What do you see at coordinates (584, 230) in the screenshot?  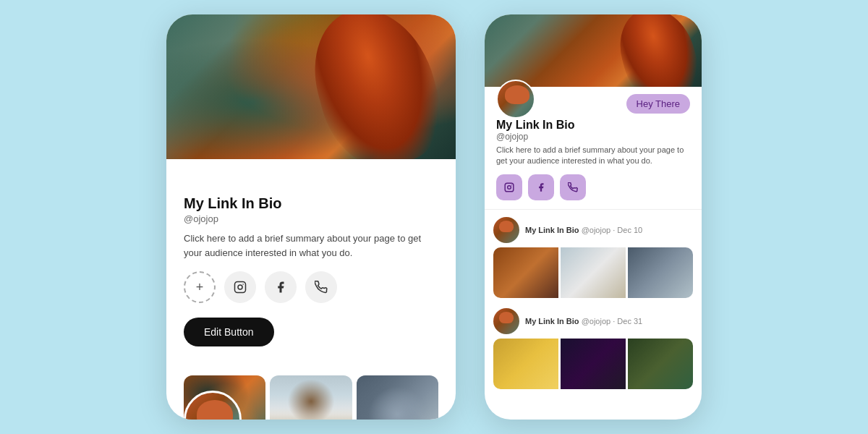 I see `feed-meta-1: My Link In Bio @ojojop · Dec 10` at bounding box center [584, 230].